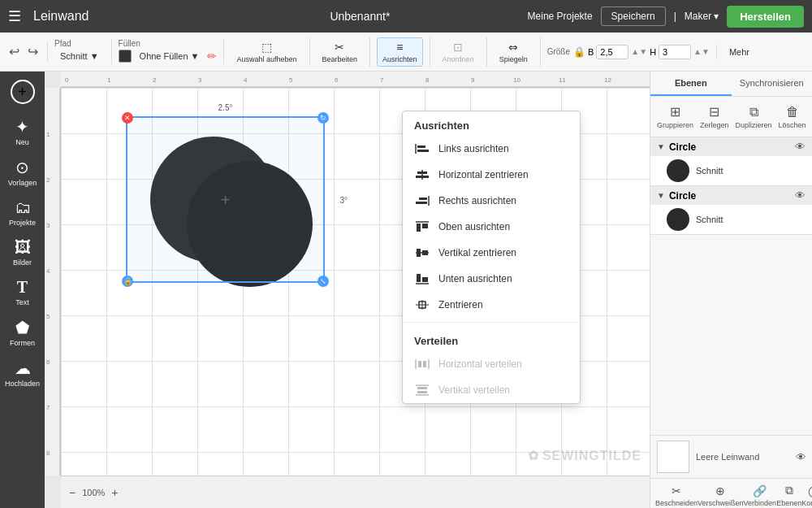 Image resolution: width=812 pixels, height=508 pixels. Describe the element at coordinates (23, 263) in the screenshot. I see `sidebar-label-bilder: Bilder` at that location.